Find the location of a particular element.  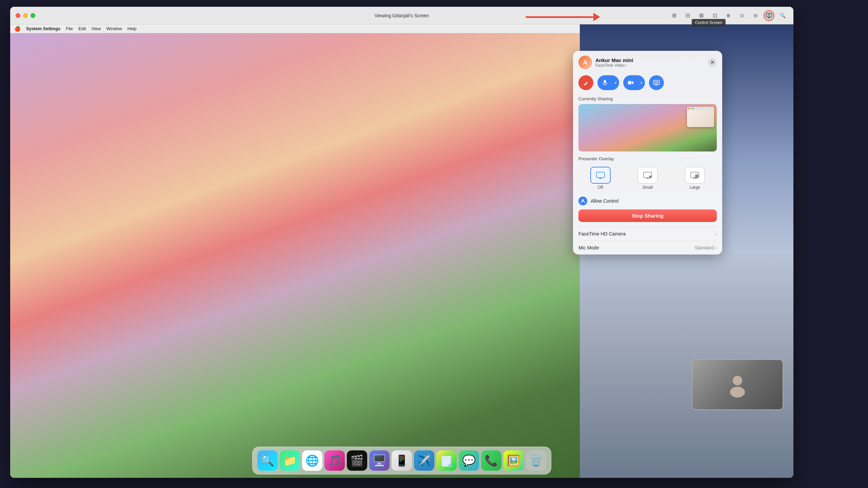

control-row: ▾ ▾ is located at coordinates (648, 84).